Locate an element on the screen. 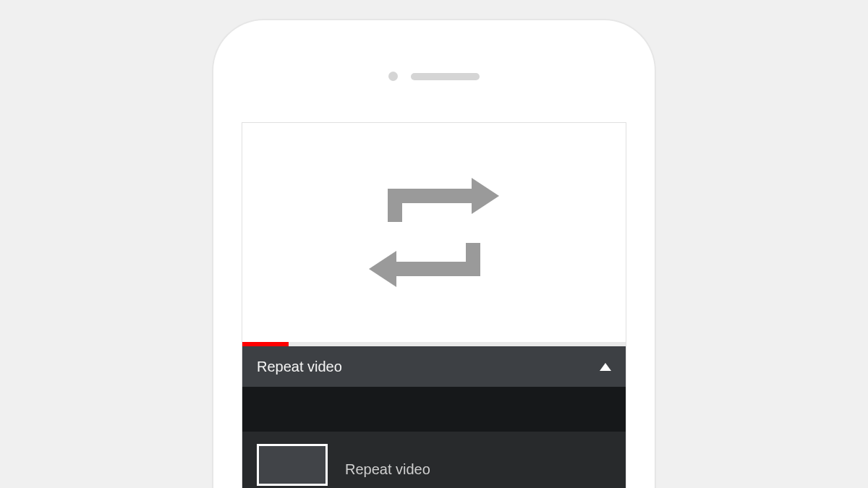  speaker-slot-icon is located at coordinates (446, 77).